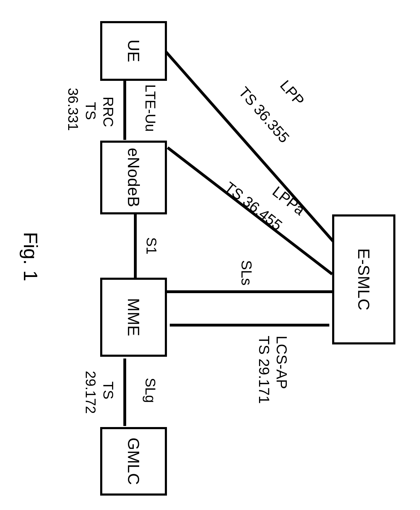 This screenshot has width=420, height=510. Describe the element at coordinates (134, 317) in the screenshot. I see `node-mme-label: MME` at that location.